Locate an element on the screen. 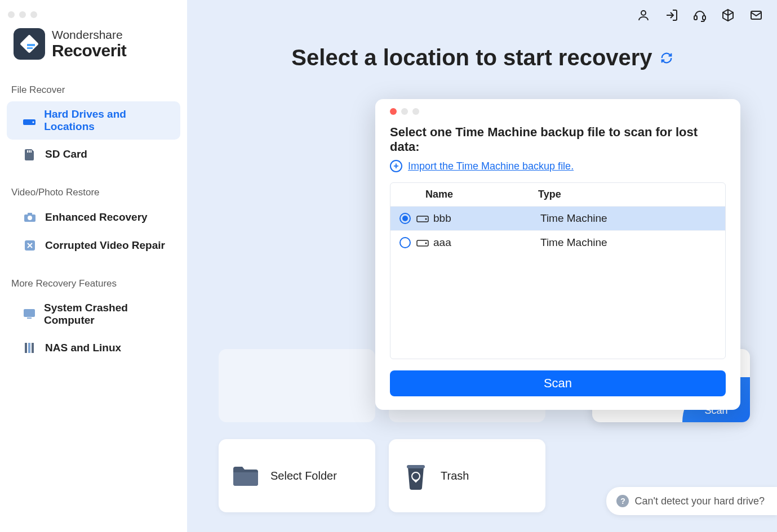 This screenshot has width=777, height=532. help-text: Can't detect your hard drive? is located at coordinates (700, 501).